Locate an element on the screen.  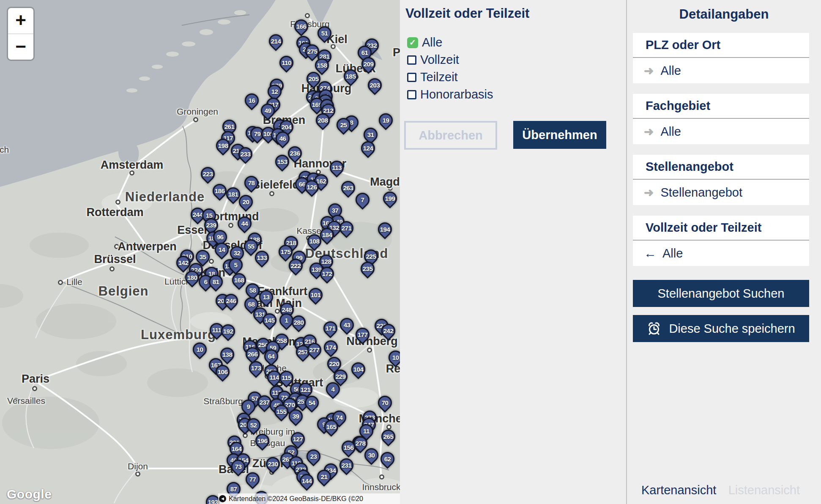
map-city-label: Lille is located at coordinates (74, 282).